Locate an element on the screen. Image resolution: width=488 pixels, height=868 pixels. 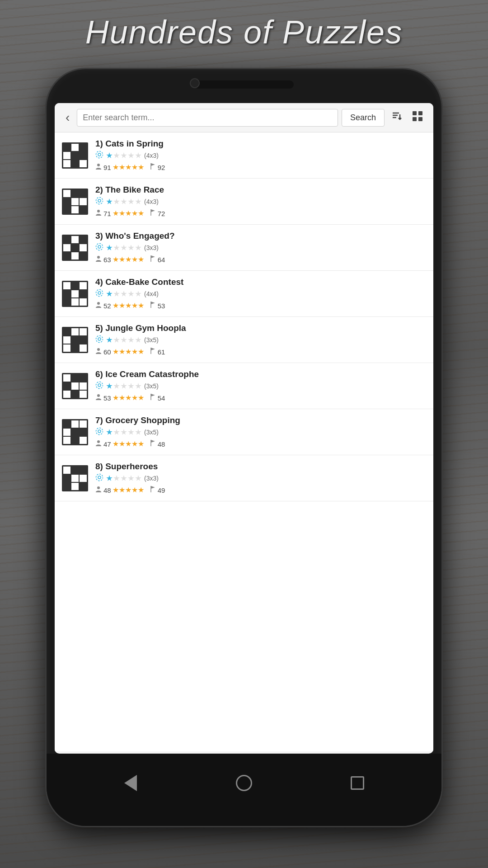
difficulty-label: (4x4) is located at coordinates (151, 294).